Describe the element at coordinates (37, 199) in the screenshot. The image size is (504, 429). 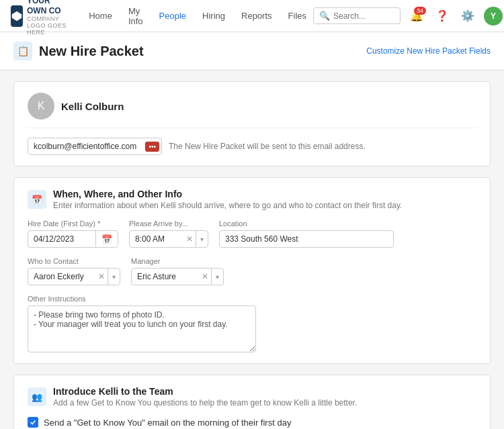
I see `when-where-icon: 📅` at that location.